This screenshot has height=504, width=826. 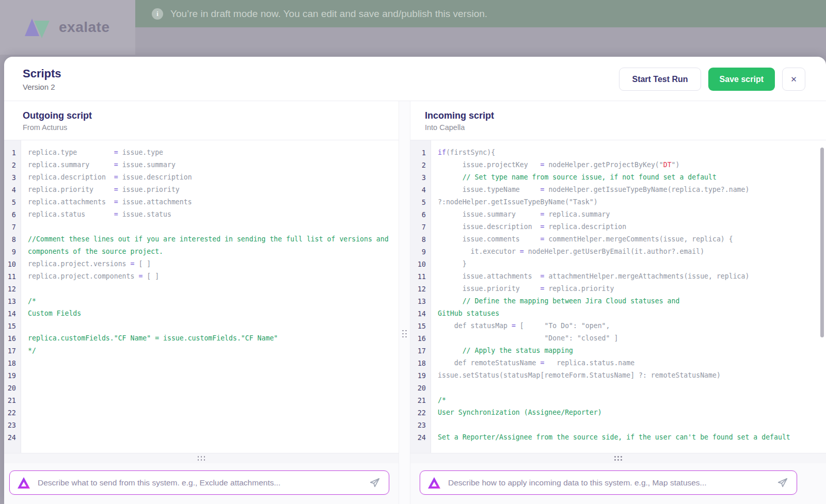 What do you see at coordinates (632, 301) in the screenshot?
I see `code-line: // Define the mapping between Jira Cloud…` at bounding box center [632, 301].